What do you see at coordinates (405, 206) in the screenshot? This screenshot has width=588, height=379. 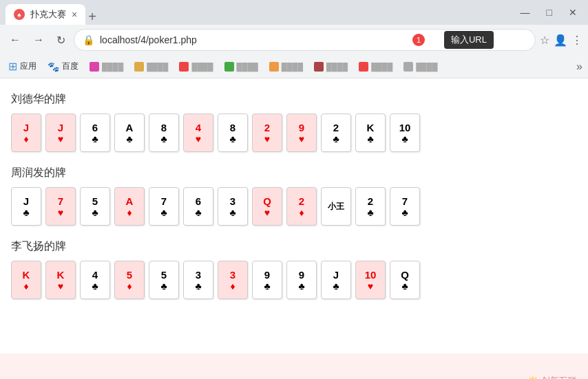 I see `card: 7♣` at bounding box center [405, 206].